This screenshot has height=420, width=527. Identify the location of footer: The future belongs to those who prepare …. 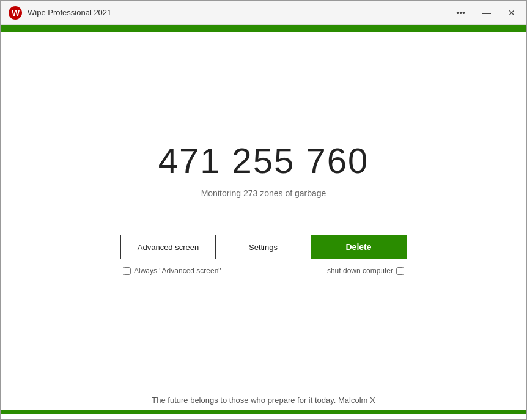
(264, 401).